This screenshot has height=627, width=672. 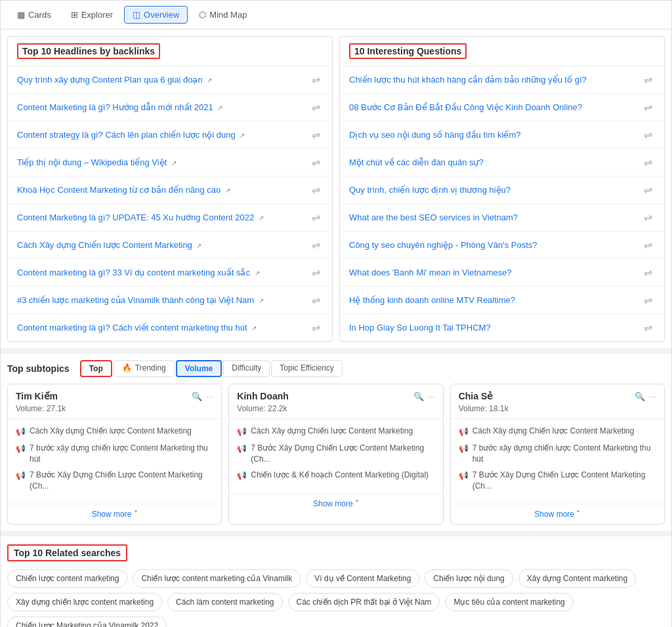 I want to click on list-item: Tiếp thị nội dung – Wikipedia tiếng Việt…, so click(x=170, y=163).